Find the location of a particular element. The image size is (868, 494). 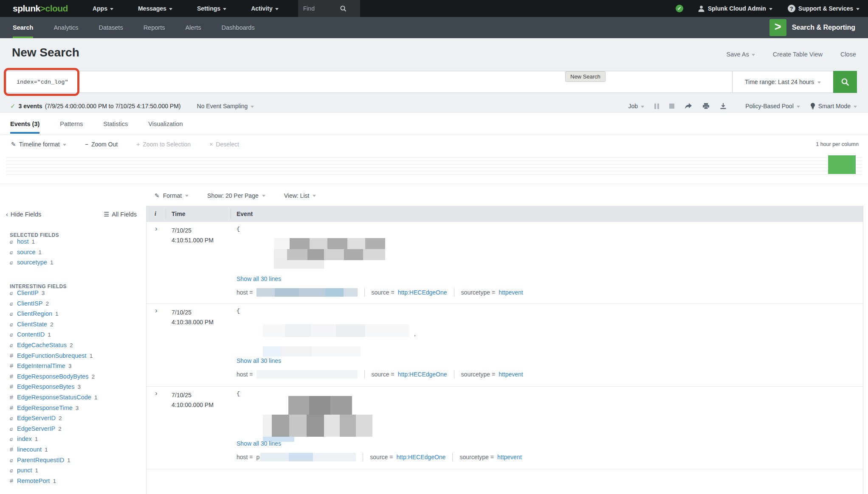

nav-item-reports: Reports is located at coordinates (155, 28).